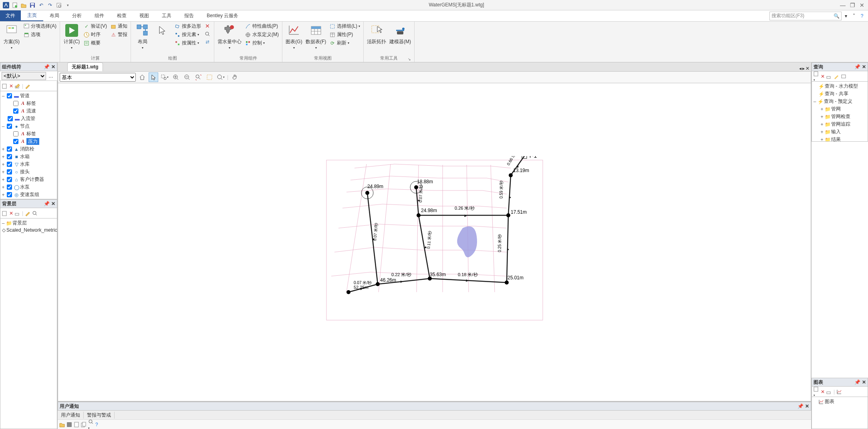  Describe the element at coordinates (15, 5) in the screenshot. I see `new-icon` at that location.